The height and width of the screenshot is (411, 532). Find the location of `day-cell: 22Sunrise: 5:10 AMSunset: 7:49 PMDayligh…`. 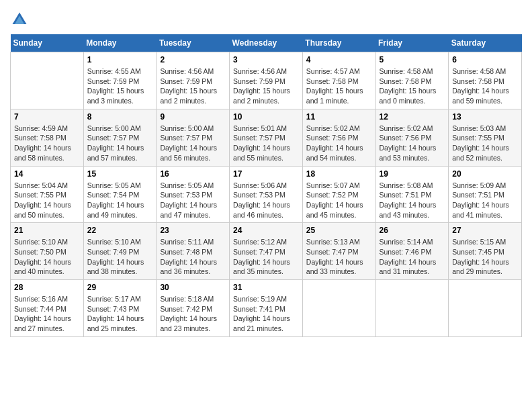

day-cell: 22Sunrise: 5:10 AMSunset: 7:49 PMDayligh… is located at coordinates (120, 251).